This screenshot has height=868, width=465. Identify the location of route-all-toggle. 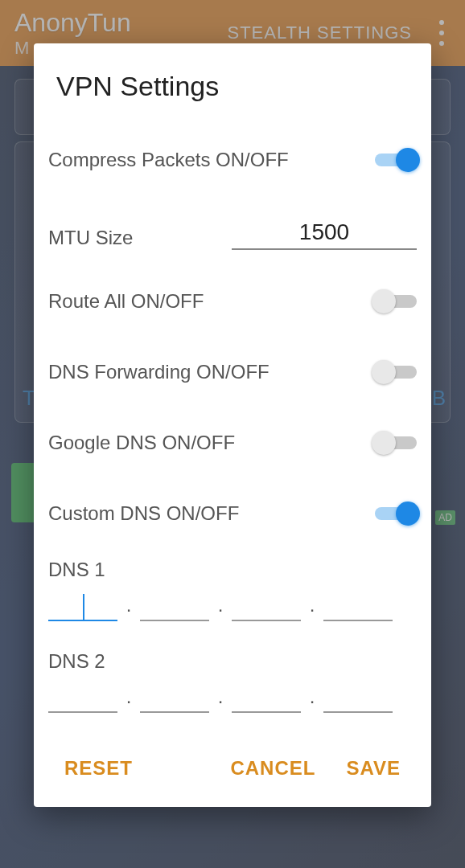
(396, 301).